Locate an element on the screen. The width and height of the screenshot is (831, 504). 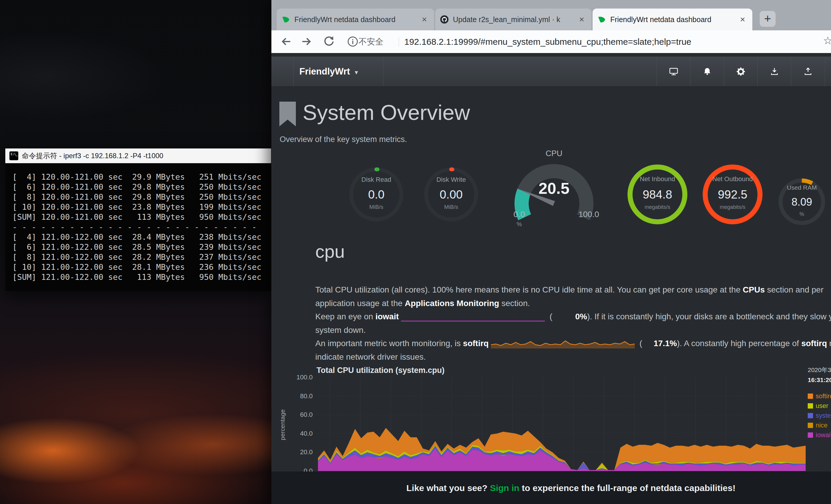
brand-dropdown: FriendlyWrt▾ is located at coordinates (329, 71).